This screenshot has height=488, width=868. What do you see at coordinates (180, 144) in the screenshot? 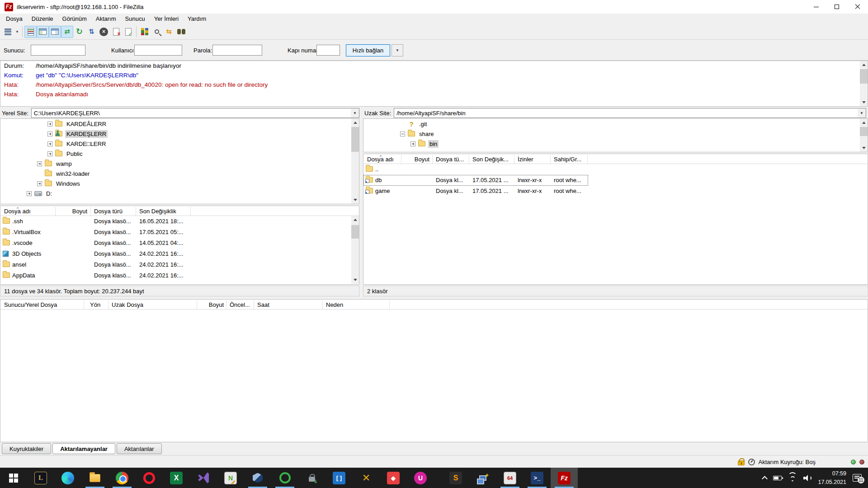
I see `tree-item: KARDE□LERR` at bounding box center [180, 144].